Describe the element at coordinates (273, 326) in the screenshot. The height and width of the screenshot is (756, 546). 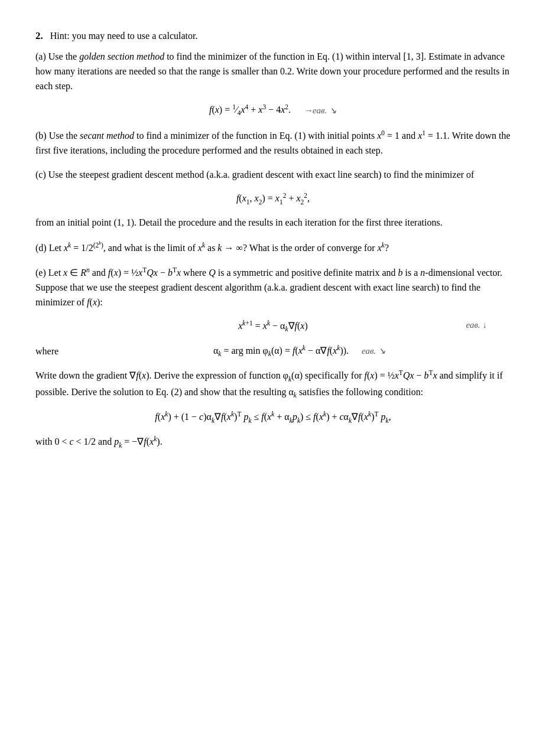
I see `part-e-formula1: xk+1 = xk − αk∇f(x)` at that location.